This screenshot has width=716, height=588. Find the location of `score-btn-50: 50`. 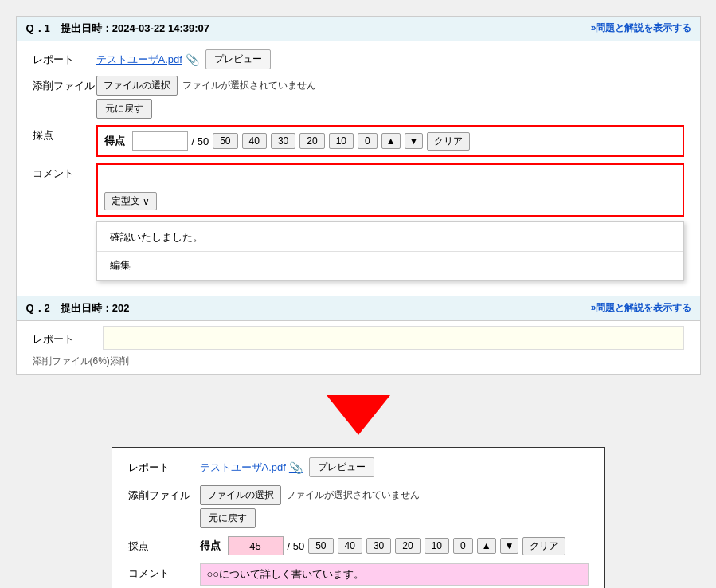

score-btn-50: 50 is located at coordinates (225, 141).